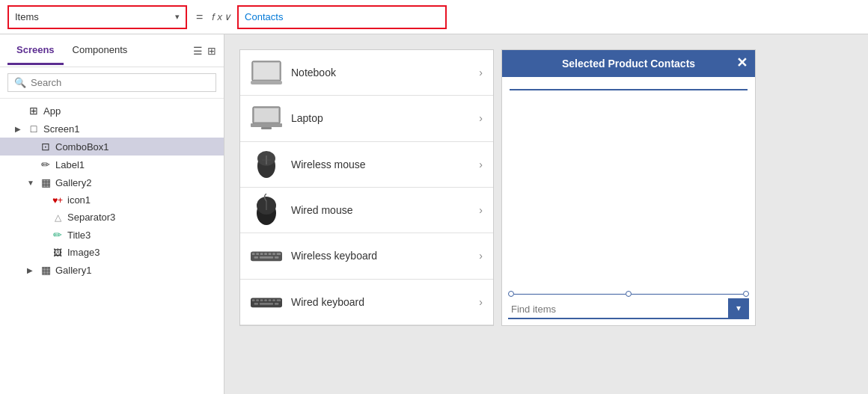  I want to click on formula-text: Contacts, so click(263, 16).